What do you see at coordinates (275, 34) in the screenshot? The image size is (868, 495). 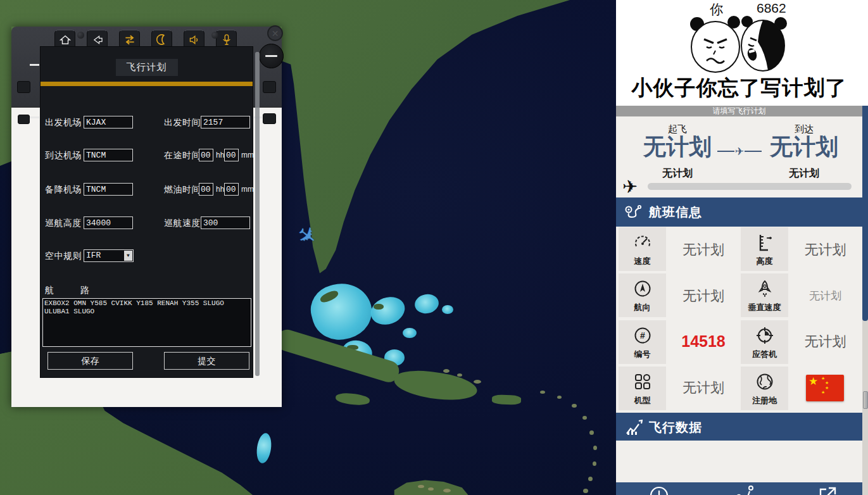 I see `close-icon: ✕` at bounding box center [275, 34].